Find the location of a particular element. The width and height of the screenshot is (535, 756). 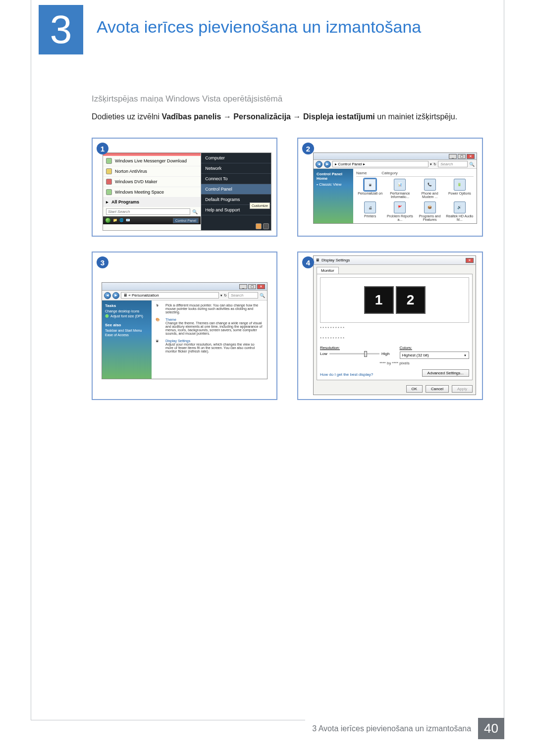

dialog-titlebar: 🖥Display Settings ✕ is located at coordinates (394, 260).